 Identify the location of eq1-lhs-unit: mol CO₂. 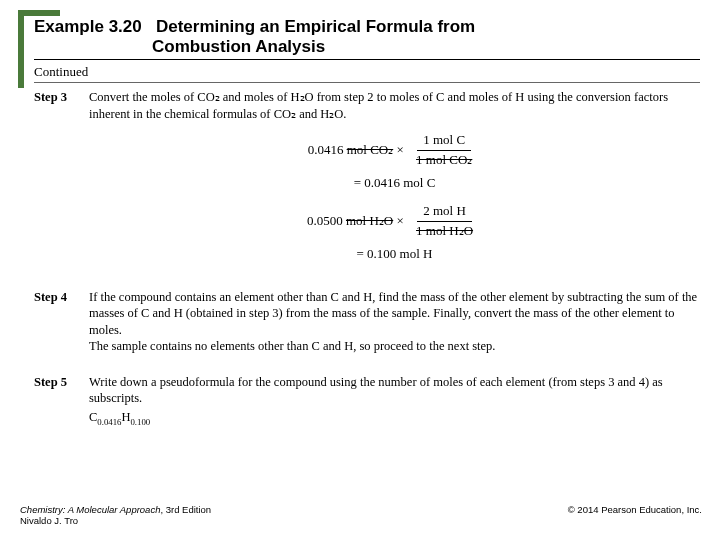
(370, 150).